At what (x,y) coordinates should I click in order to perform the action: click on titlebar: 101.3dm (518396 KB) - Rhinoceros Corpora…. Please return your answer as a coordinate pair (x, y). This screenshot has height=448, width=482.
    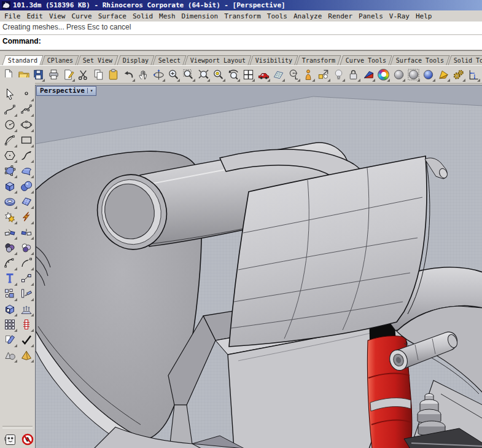
    Looking at the image, I should click on (241, 5).